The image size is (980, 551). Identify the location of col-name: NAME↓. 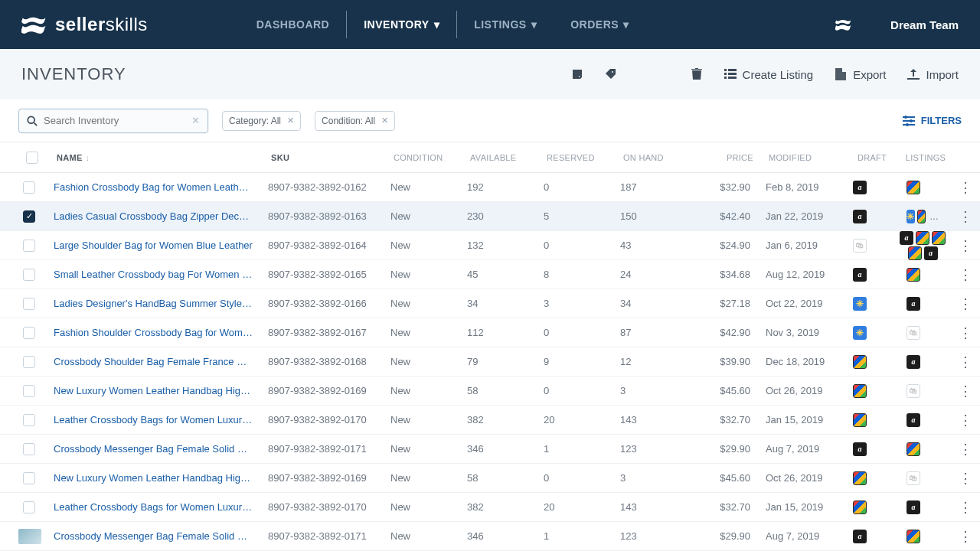
(156, 158).